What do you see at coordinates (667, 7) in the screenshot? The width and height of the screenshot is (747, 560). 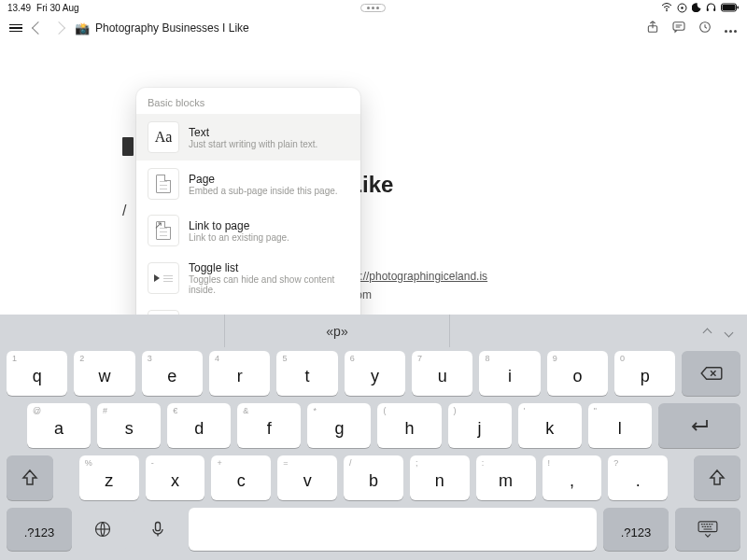 I see `wifi-icon` at bounding box center [667, 7].